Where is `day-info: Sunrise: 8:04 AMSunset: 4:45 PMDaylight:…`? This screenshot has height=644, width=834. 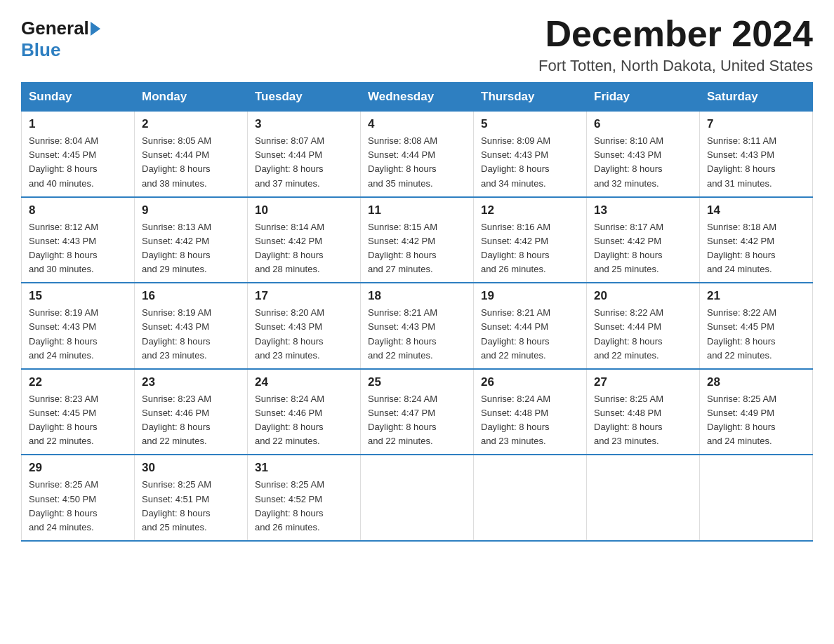
day-info: Sunrise: 8:04 AMSunset: 4:45 PMDaylight:… is located at coordinates (63, 161).